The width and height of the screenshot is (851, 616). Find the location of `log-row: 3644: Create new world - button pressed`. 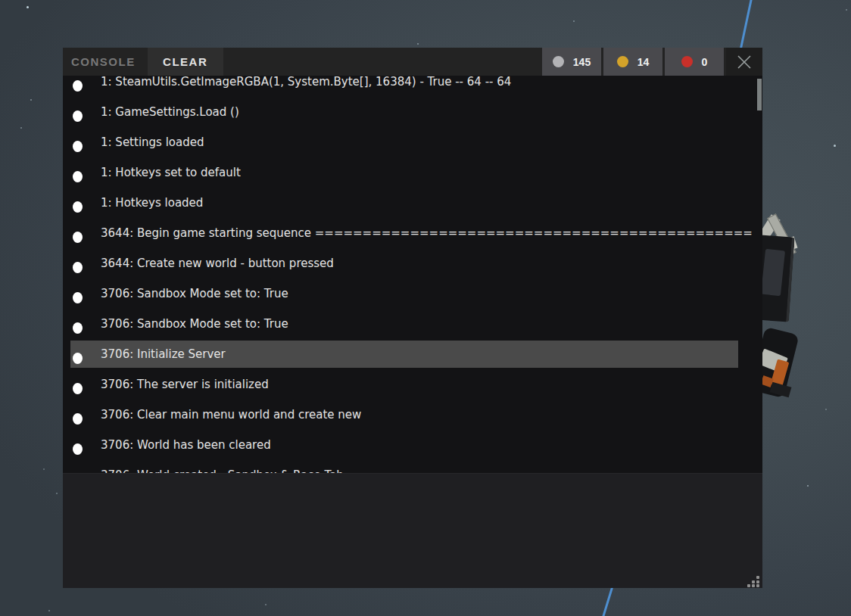

log-row: 3644: Create new world - button pressed is located at coordinates (413, 263).